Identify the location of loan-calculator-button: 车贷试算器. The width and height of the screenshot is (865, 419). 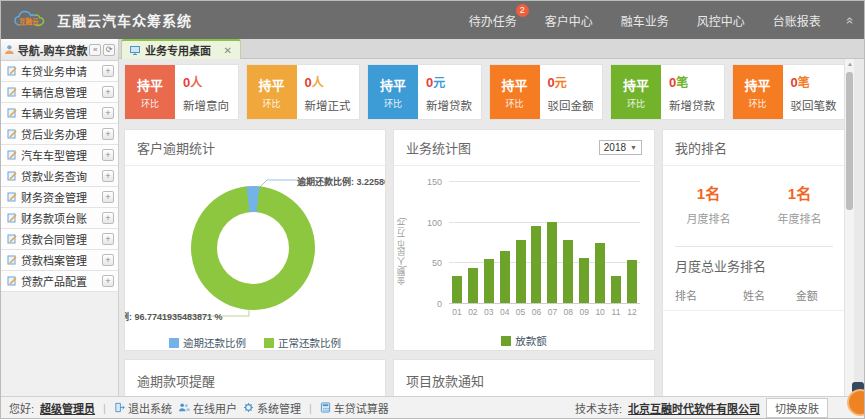
(354, 408).